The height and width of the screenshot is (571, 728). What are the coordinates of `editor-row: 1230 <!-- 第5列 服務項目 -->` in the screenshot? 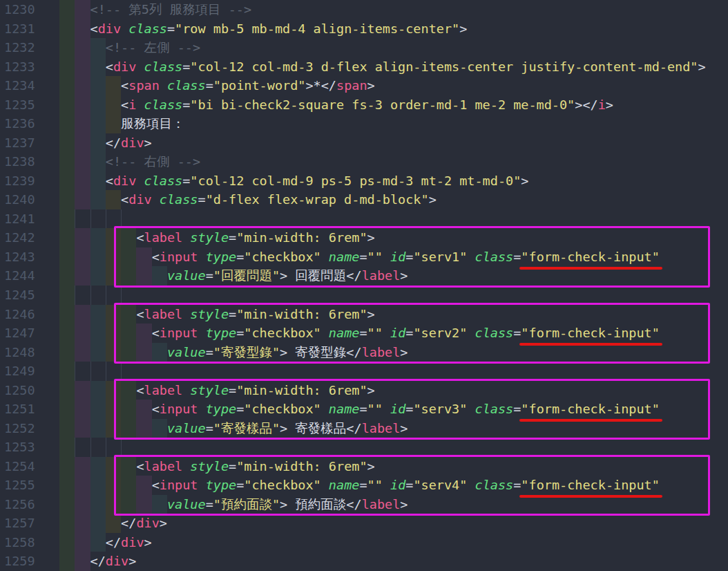 It's located at (364, 10).